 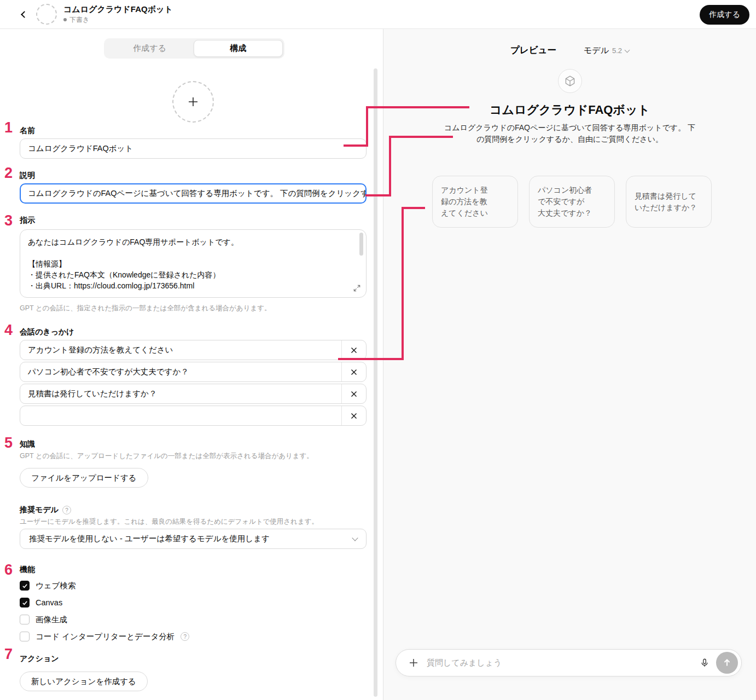 What do you see at coordinates (193, 416) in the screenshot?
I see `starter-row` at bounding box center [193, 416].